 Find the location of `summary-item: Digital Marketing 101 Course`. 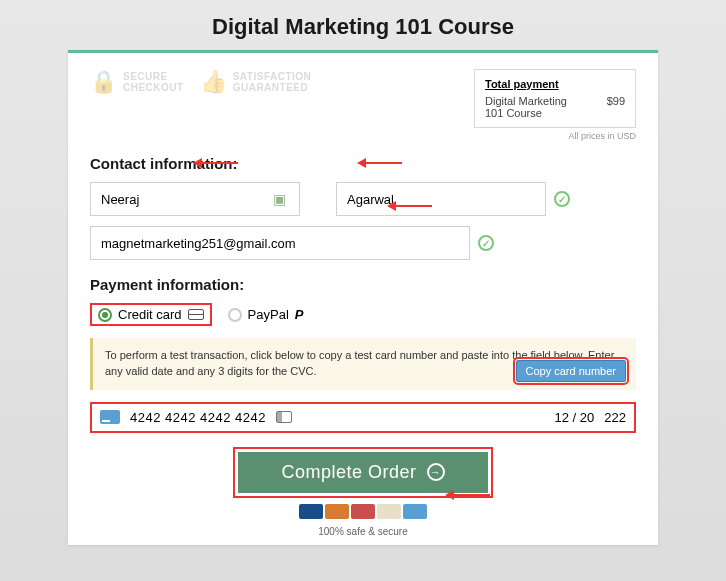

summary-item: Digital Marketing 101 Course is located at coordinates (535, 107).